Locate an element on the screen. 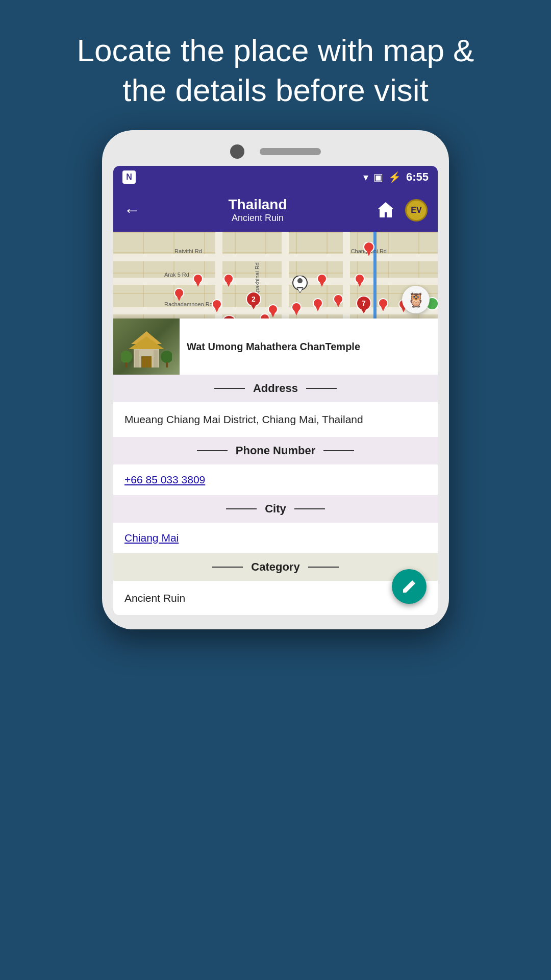 Image resolution: width=551 pixels, height=980 pixels. page-headline: Locate the place with map & the details … is located at coordinates (276, 65).